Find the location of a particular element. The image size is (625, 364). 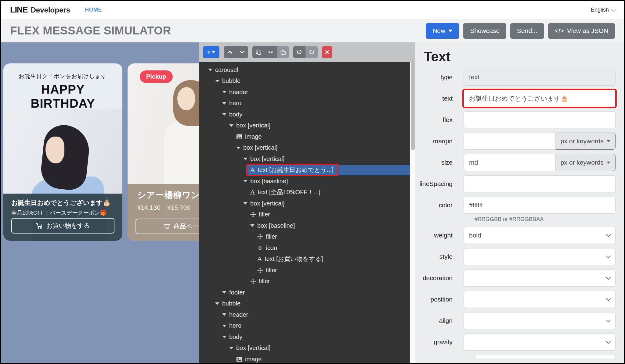

card1-shop-button-label: お買い物をする is located at coordinates (68, 226).